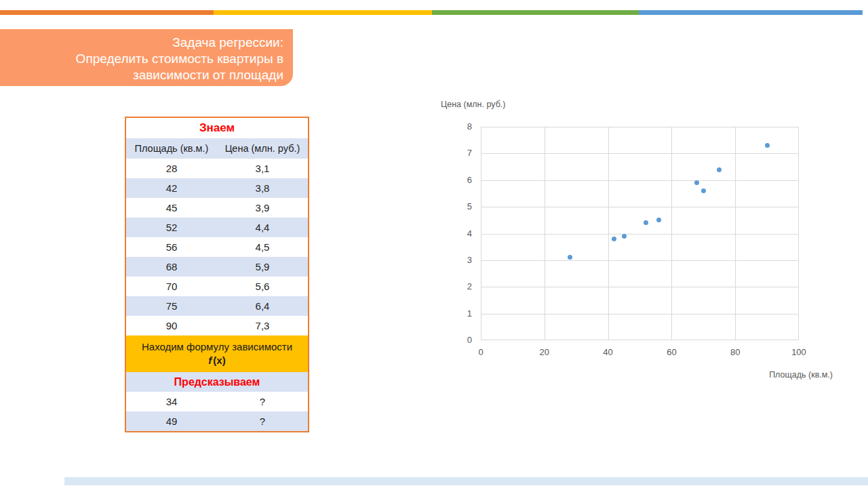 Image resolution: width=868 pixels, height=488 pixels. I want to click on column-header-area: Площадь (кв.м.), so click(172, 148).